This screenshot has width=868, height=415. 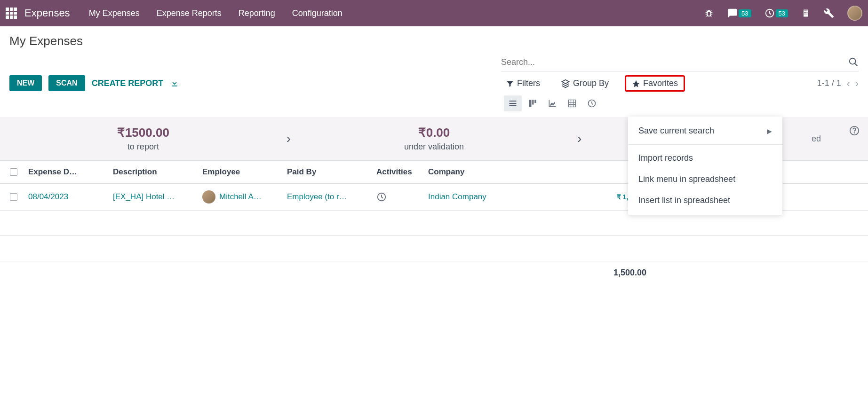 I want to click on cell-company: Indian Company, so click(x=491, y=197).